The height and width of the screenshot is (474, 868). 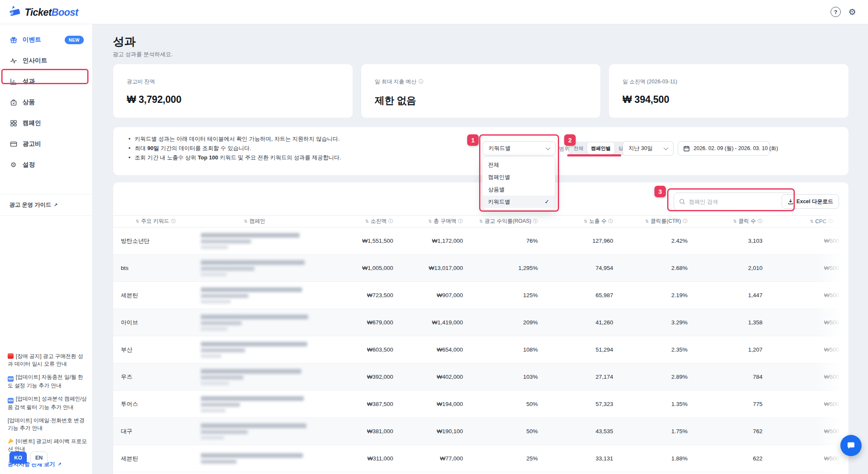 What do you see at coordinates (724, 148) in the screenshot?
I see `date-range-button: 2026. 02. 09 (월) - 2026. 03. 10 (화)` at bounding box center [724, 148].